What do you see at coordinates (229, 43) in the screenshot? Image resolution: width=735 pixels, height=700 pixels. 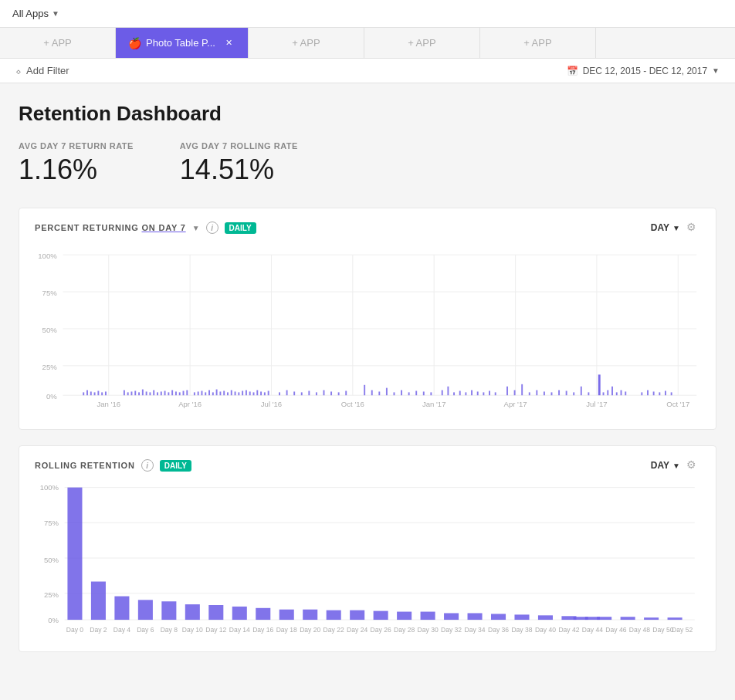 I see `close-icon: ✕` at bounding box center [229, 43].